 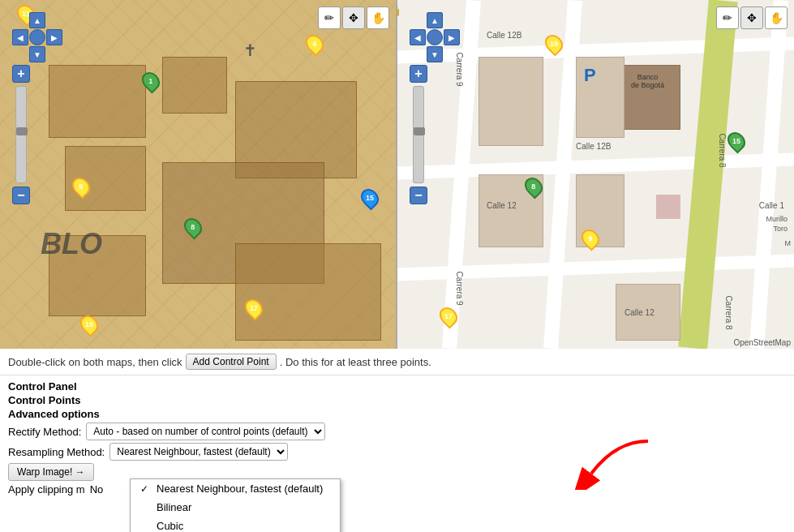 I want to click on pan-up-right: ▲, so click(x=435, y=20).